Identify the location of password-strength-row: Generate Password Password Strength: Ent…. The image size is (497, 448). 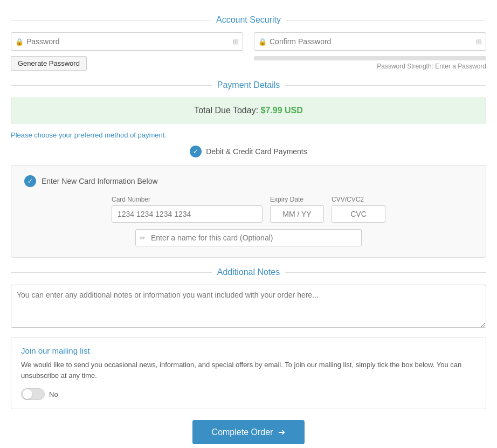
(248, 64).